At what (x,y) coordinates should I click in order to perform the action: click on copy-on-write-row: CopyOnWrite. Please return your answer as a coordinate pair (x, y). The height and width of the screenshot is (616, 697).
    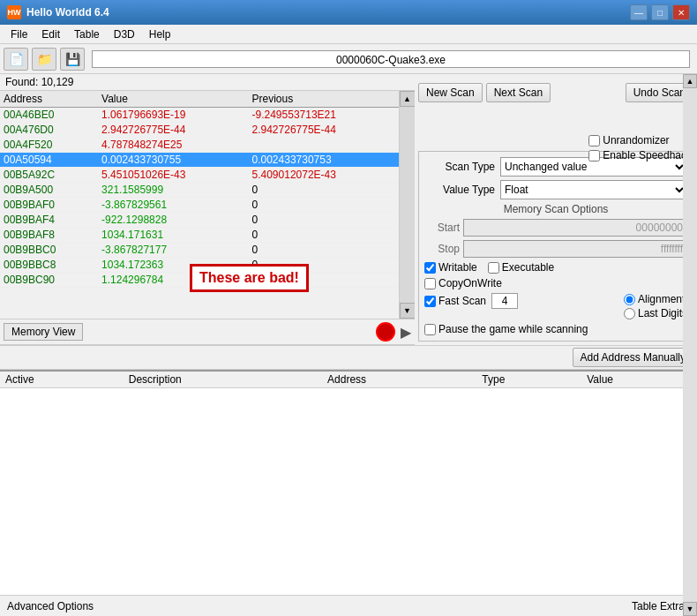
    Looking at the image, I should click on (556, 283).